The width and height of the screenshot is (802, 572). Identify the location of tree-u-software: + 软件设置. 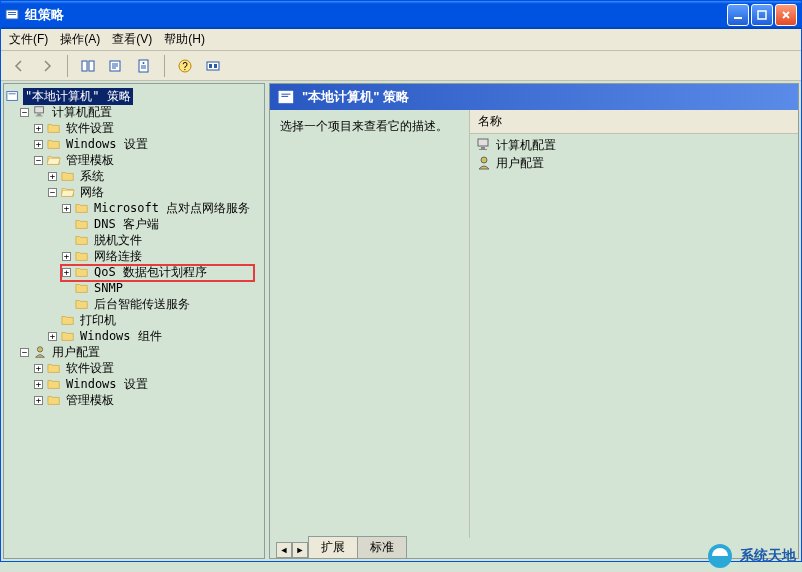
(134, 368).